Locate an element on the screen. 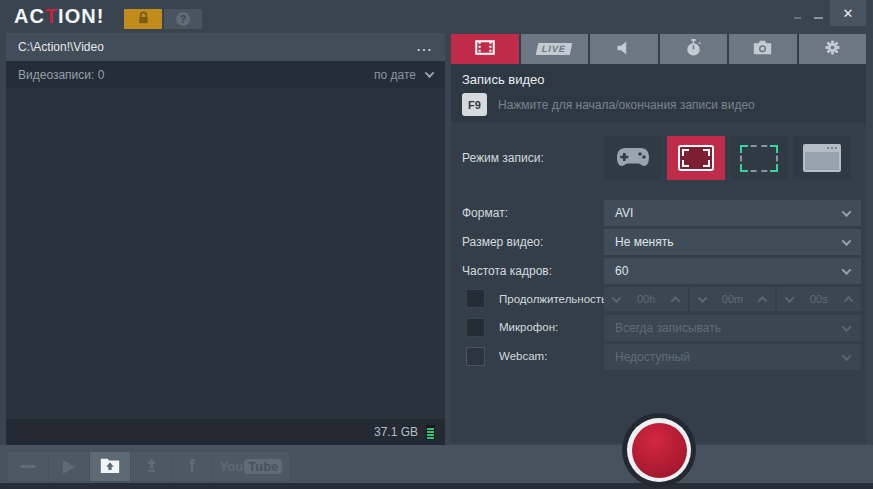  close-icon: ✕ is located at coordinates (848, 14).